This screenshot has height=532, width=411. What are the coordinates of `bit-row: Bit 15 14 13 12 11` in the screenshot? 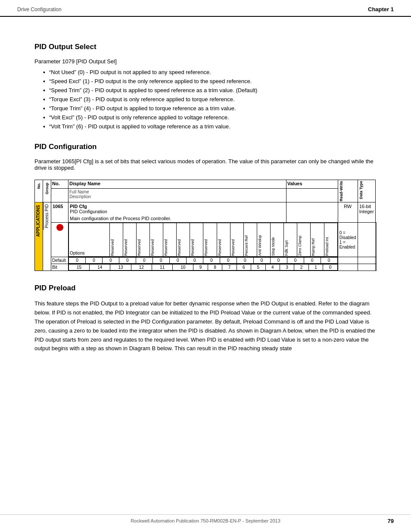 It's located at (206, 268).